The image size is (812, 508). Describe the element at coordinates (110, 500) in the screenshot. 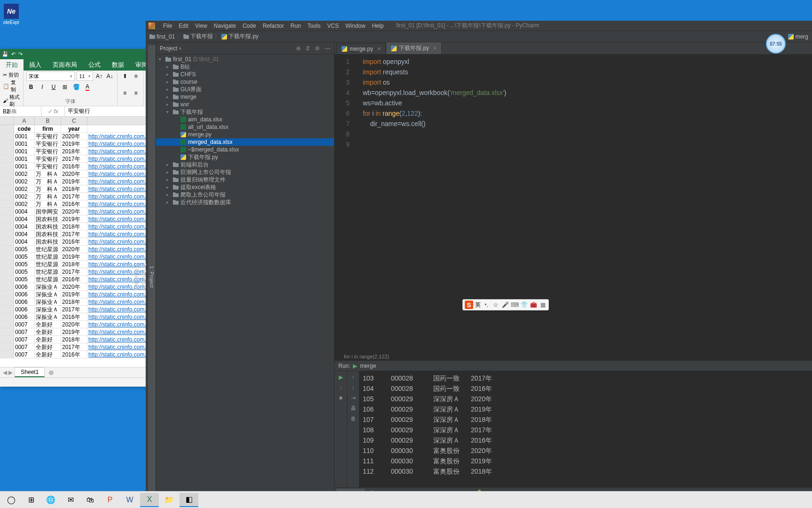

I see `powerpoint-icon: P` at that location.